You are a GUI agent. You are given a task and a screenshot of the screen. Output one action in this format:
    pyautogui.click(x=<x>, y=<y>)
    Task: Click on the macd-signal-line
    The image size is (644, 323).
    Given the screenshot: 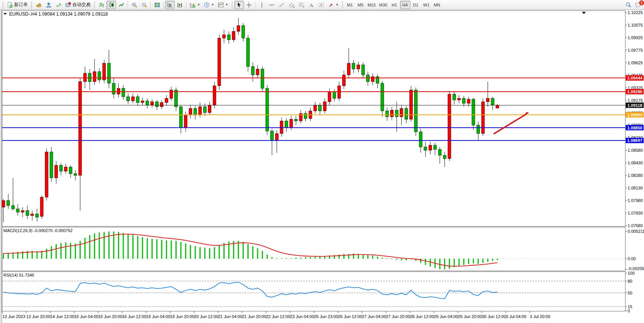 What is the action you would take?
    pyautogui.click(x=250, y=250)
    